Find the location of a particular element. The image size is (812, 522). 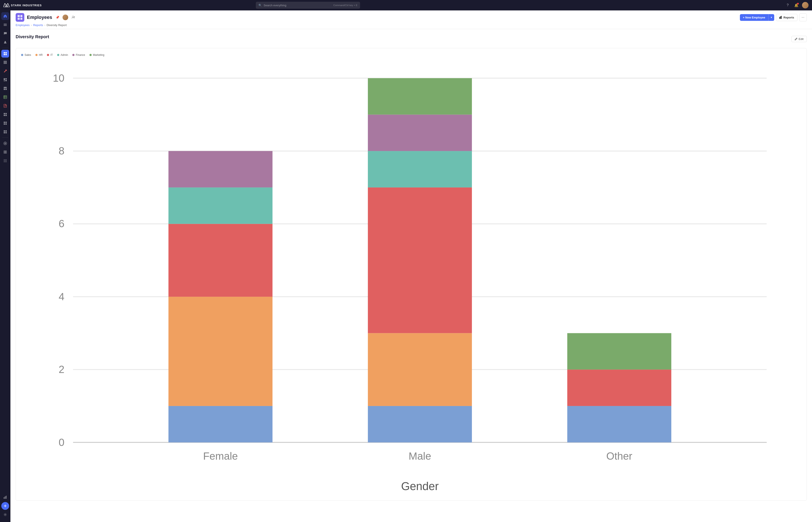

new-employee-button: + New Employee is located at coordinates (754, 18).